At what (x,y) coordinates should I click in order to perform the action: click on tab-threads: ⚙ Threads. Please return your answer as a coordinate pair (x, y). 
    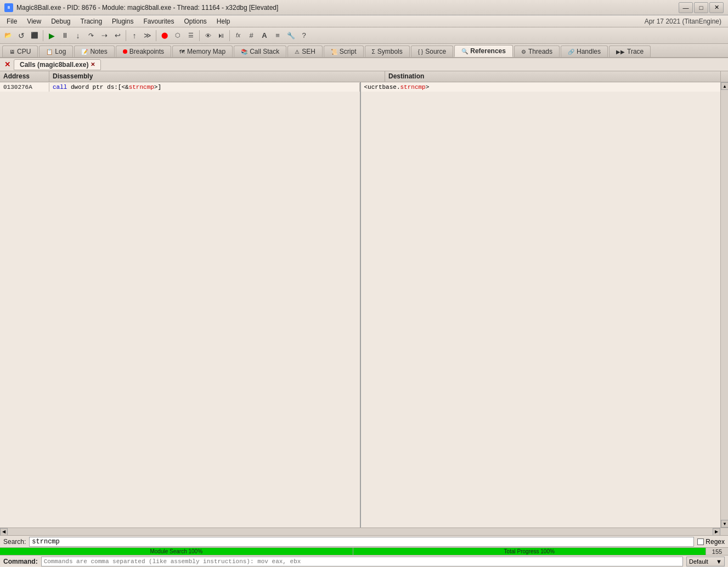
    Looking at the image, I should click on (537, 52).